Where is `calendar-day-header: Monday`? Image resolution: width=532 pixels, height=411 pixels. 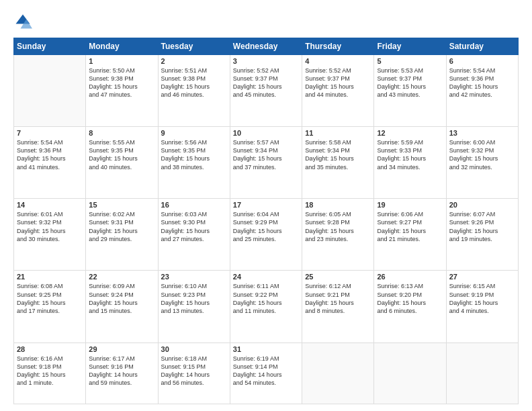
calendar-day-header: Monday is located at coordinates (122, 47).